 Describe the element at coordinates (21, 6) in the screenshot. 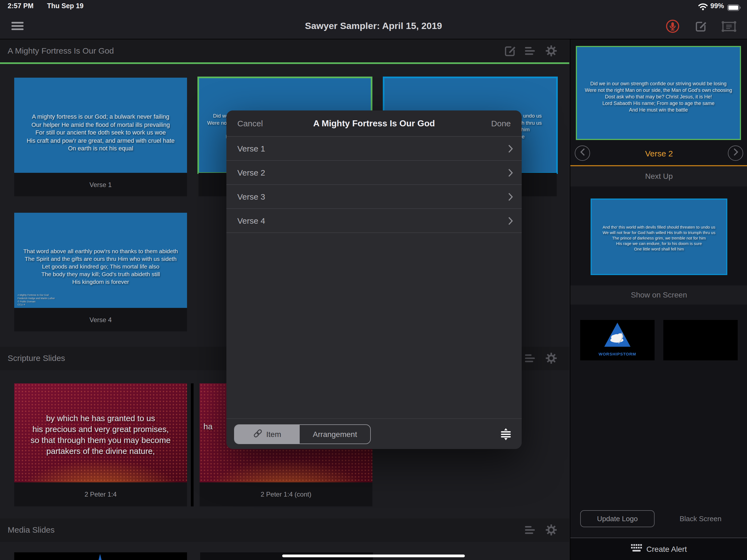

I see `status-time: 2:57 PM` at that location.